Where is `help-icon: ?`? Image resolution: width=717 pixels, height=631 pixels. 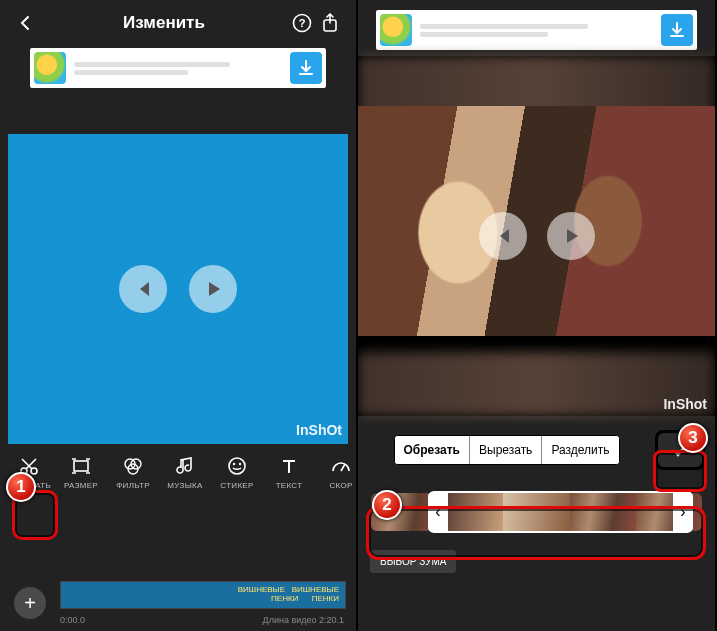 help-icon: ? is located at coordinates (302, 23).